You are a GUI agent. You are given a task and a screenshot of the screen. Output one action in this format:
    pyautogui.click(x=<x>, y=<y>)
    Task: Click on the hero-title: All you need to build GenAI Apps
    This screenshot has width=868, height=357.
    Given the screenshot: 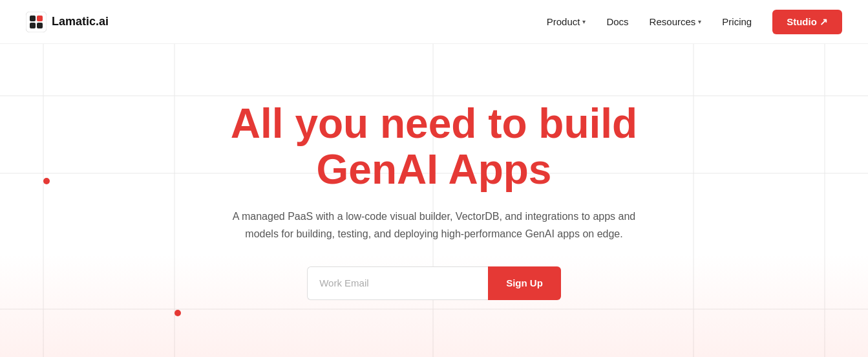 What is the action you would take?
    pyautogui.click(x=434, y=146)
    